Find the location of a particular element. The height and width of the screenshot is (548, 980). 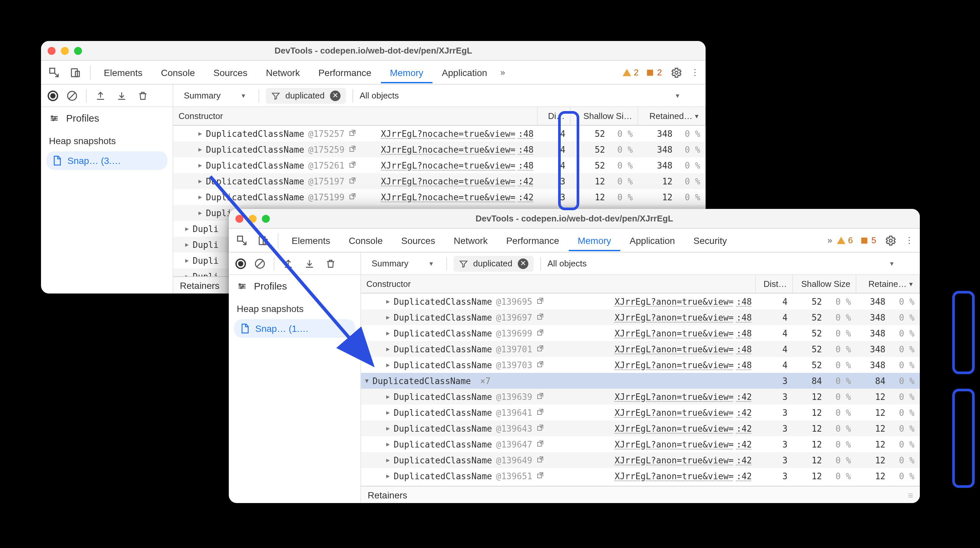

col-distance: Di… is located at coordinates (554, 116).